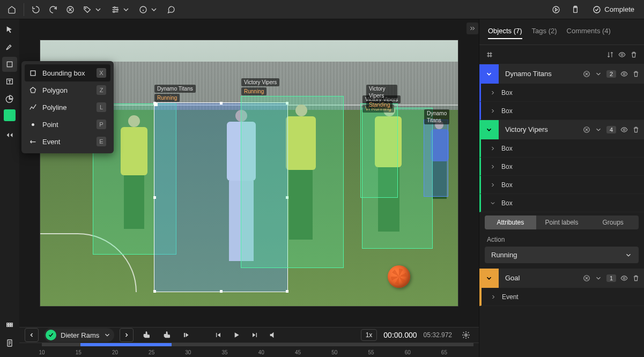  I want to click on object-group-header: Goal 1, so click(562, 278).